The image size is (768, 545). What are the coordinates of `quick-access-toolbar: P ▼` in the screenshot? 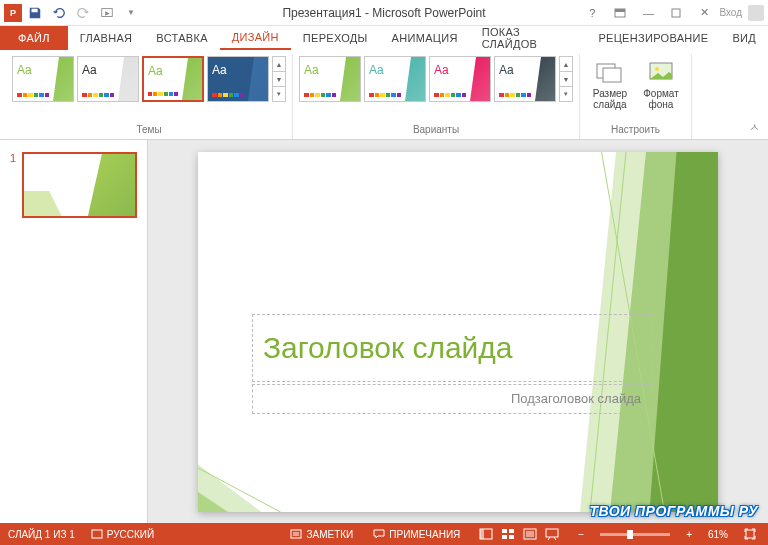 It's located at (71, 13).